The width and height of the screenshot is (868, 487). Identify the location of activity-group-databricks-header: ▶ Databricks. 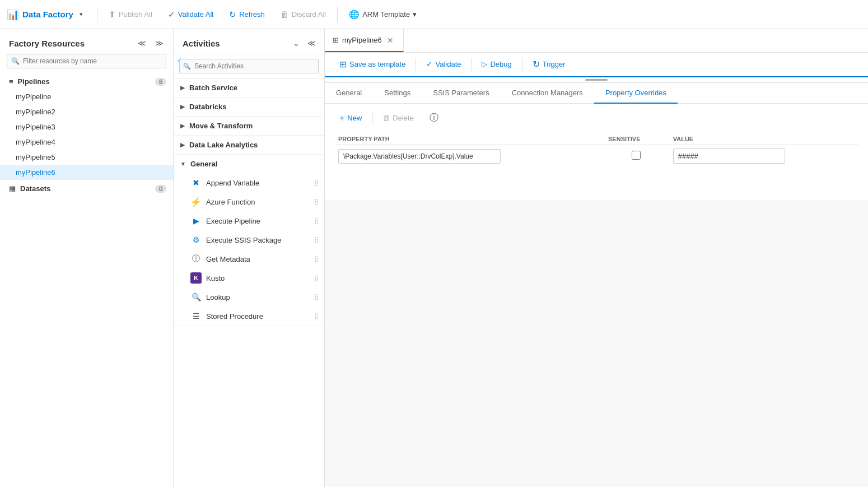
(249, 106).